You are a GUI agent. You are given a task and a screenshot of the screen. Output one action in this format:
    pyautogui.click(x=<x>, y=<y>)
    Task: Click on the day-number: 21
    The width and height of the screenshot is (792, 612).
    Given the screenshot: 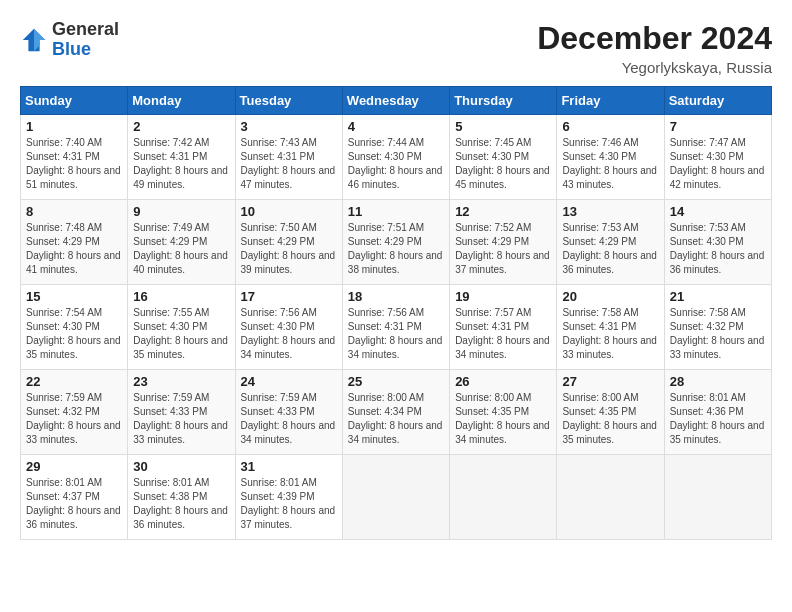 What is the action you would take?
    pyautogui.click(x=718, y=296)
    